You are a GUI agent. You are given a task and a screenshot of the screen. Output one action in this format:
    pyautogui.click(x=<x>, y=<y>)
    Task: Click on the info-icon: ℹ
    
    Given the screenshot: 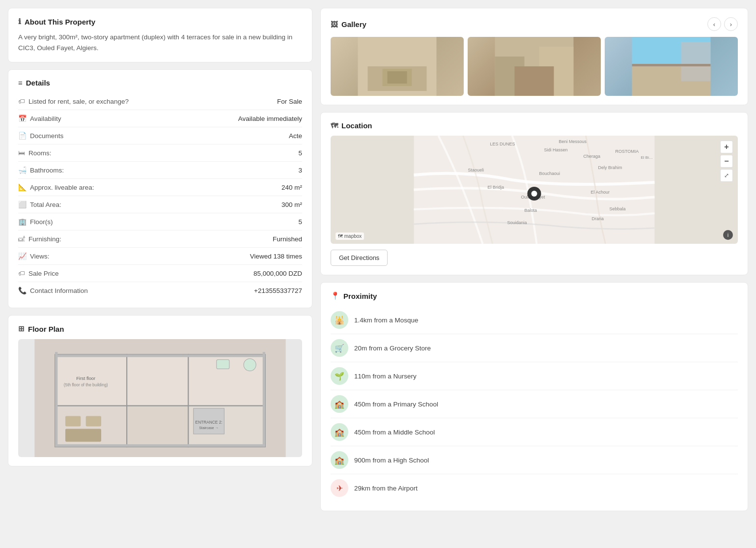 What is the action you would take?
    pyautogui.click(x=20, y=22)
    